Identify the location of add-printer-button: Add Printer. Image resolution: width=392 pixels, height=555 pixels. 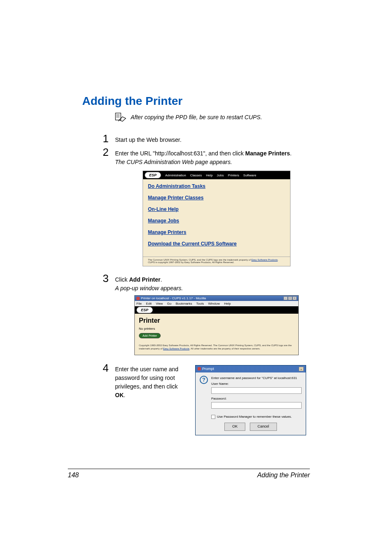
(150, 335).